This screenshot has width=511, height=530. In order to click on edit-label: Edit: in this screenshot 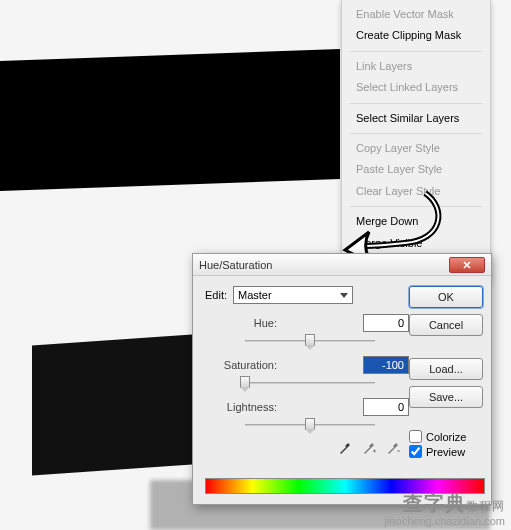, I will do `click(216, 295)`.